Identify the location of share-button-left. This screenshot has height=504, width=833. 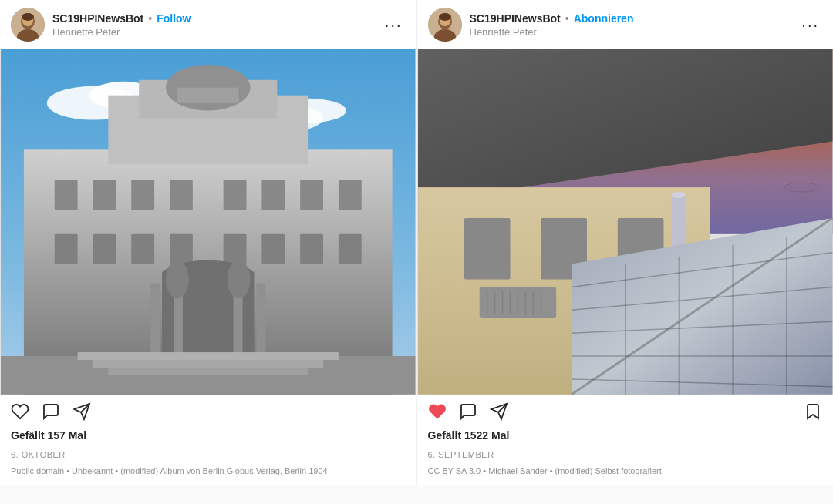
(82, 412).